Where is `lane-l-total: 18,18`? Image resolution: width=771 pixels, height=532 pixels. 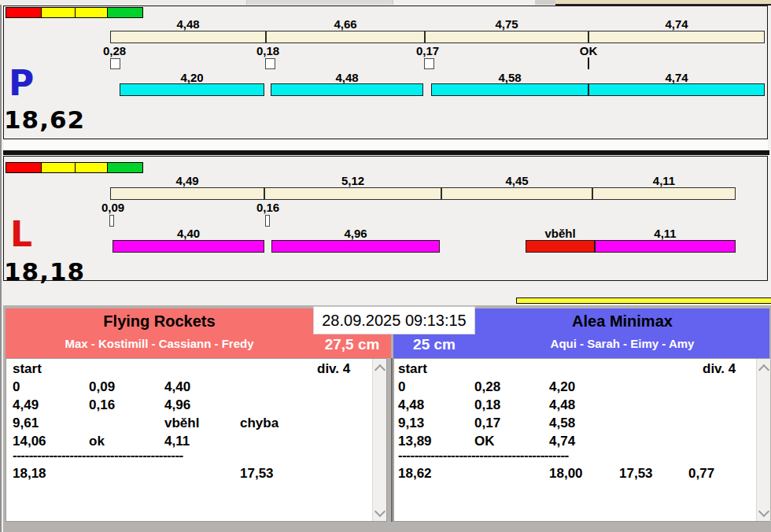
lane-l-total: 18,18 is located at coordinates (44, 272).